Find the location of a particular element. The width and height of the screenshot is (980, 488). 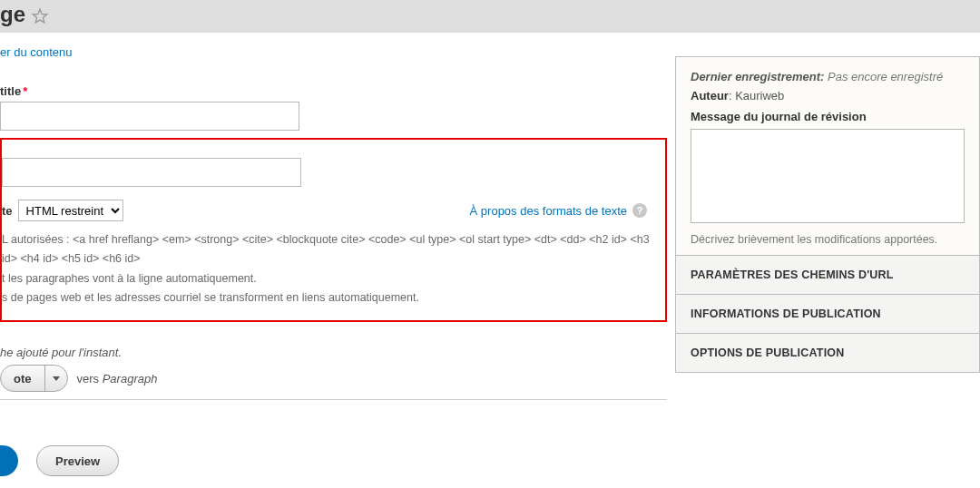

title-label: title is located at coordinates (11, 91).